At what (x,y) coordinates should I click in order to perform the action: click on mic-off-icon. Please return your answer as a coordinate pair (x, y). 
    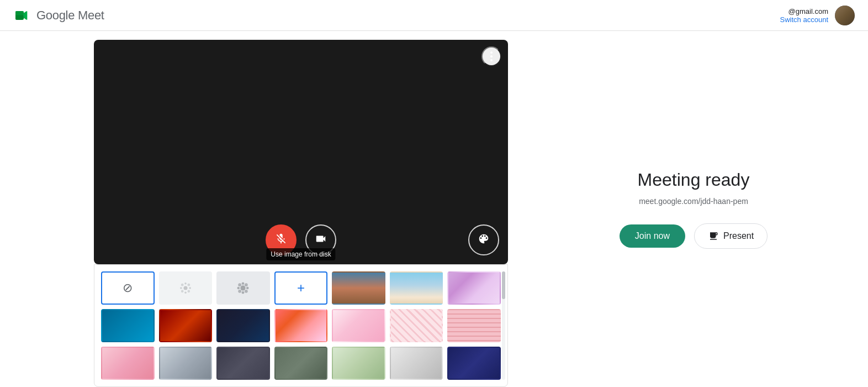
    Looking at the image, I should click on (281, 240).